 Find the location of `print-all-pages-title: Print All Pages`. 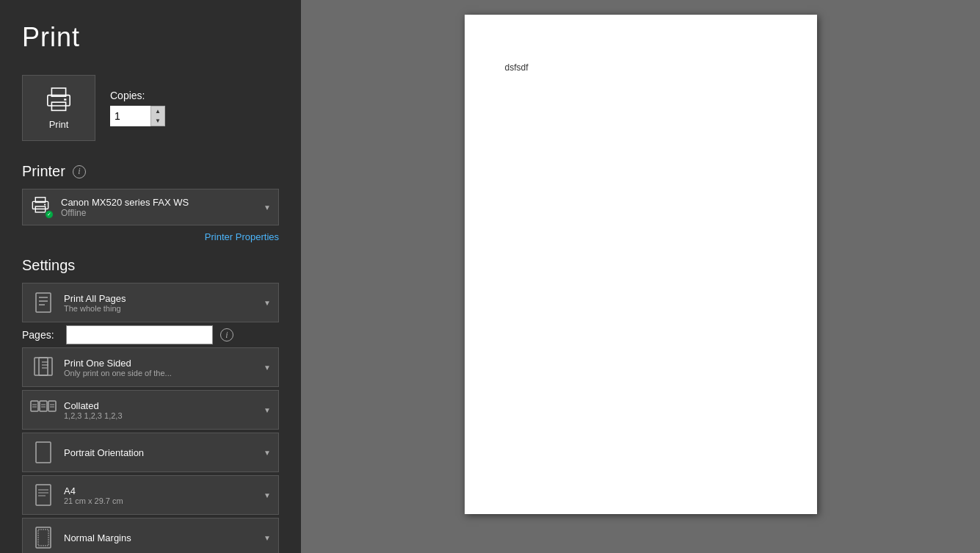

print-all-pages-title: Print All Pages is located at coordinates (164, 298).